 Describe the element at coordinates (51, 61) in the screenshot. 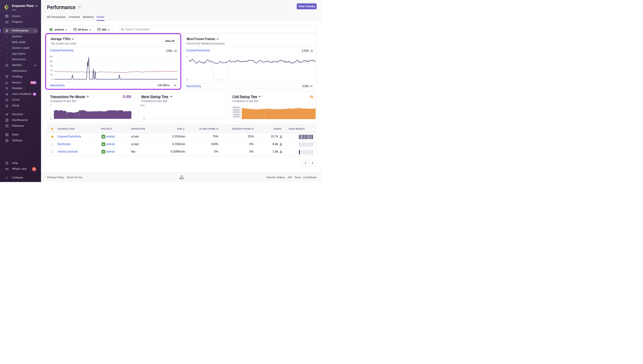

I see `svg-text: 12s` at that location.